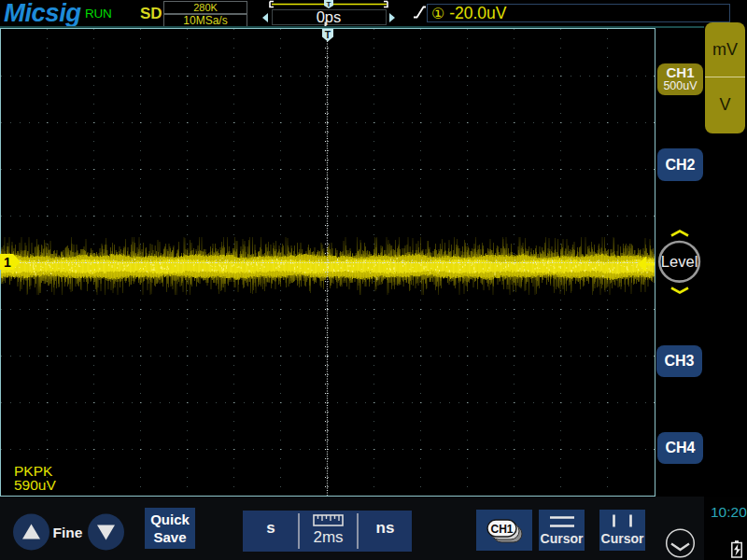 Image resolution: width=747 pixels, height=560 pixels. Describe the element at coordinates (680, 261) in the screenshot. I see `svg-text: Level` at that location.